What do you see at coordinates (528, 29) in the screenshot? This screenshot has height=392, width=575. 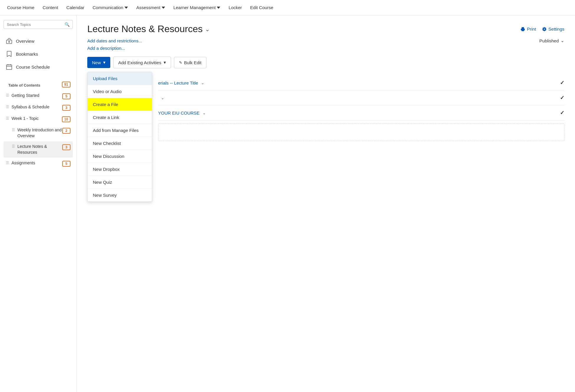 I see `print-button: Print` at bounding box center [528, 29].